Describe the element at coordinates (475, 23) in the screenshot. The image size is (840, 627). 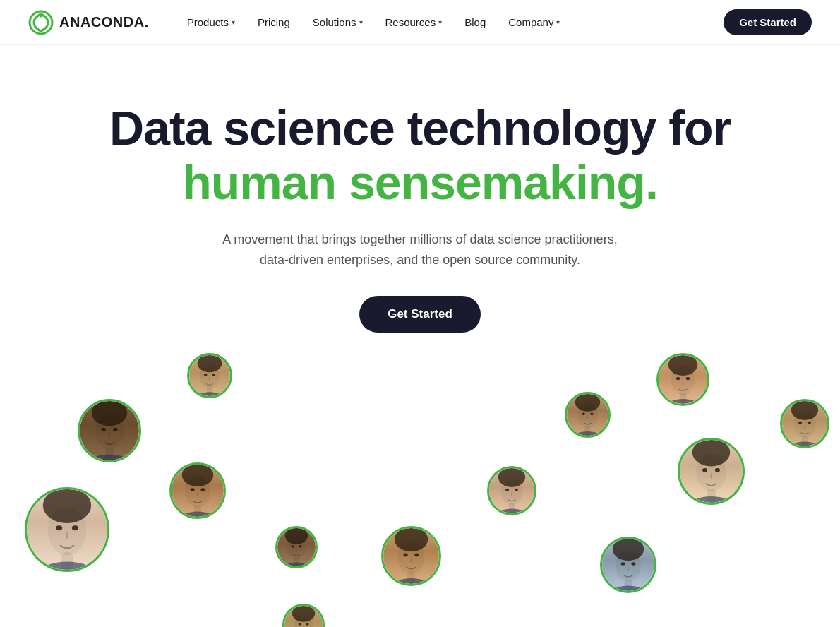
I see `nav-item-blog: Blog` at that location.